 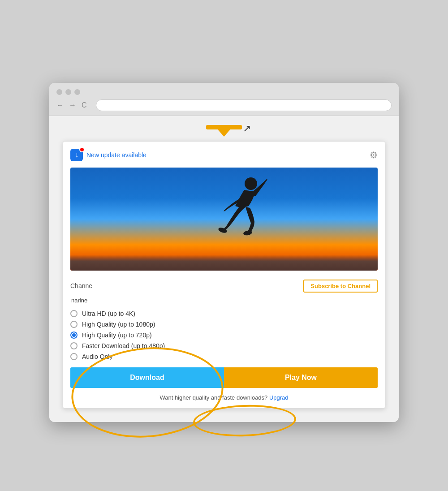 I want to click on update-link: ↓ New update available, so click(x=108, y=155).